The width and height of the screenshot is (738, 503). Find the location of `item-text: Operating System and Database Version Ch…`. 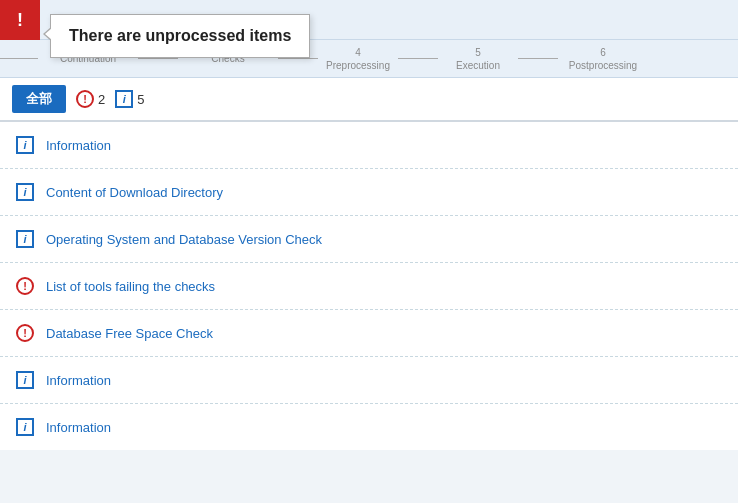

item-text: Operating System and Database Version Ch… is located at coordinates (184, 240).